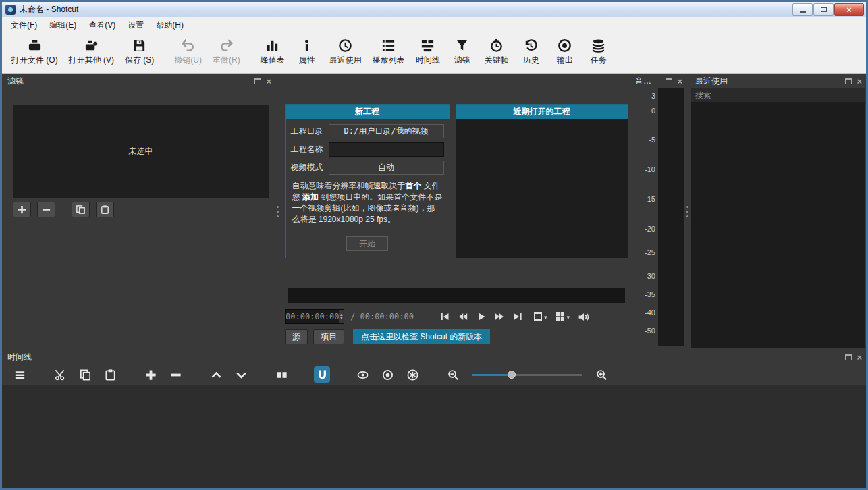 Image resolution: width=868 pixels, height=490 pixels. What do you see at coordinates (63, 26) in the screenshot?
I see `menu-edit: 编辑(E)` at bounding box center [63, 26].